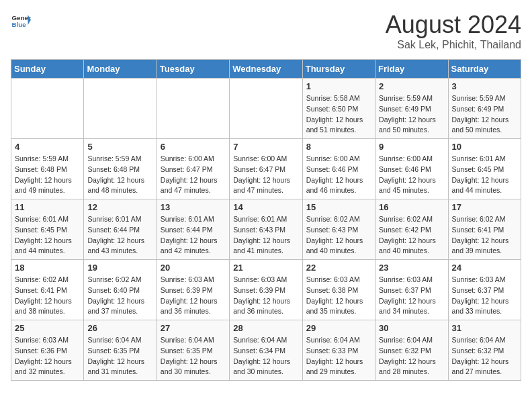 Image resolution: width=532 pixels, height=411 pixels. Describe the element at coordinates (120, 295) in the screenshot. I see `day-info: Sunrise: 6:02 AMSunset: 6:40 PMDaylight:…` at that location.